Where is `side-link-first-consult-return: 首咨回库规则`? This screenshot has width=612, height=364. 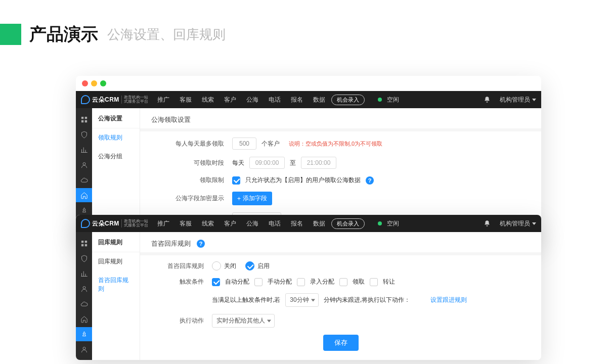
side-link-first-consult-return: 首咨回库规则 is located at coordinates (116, 285).